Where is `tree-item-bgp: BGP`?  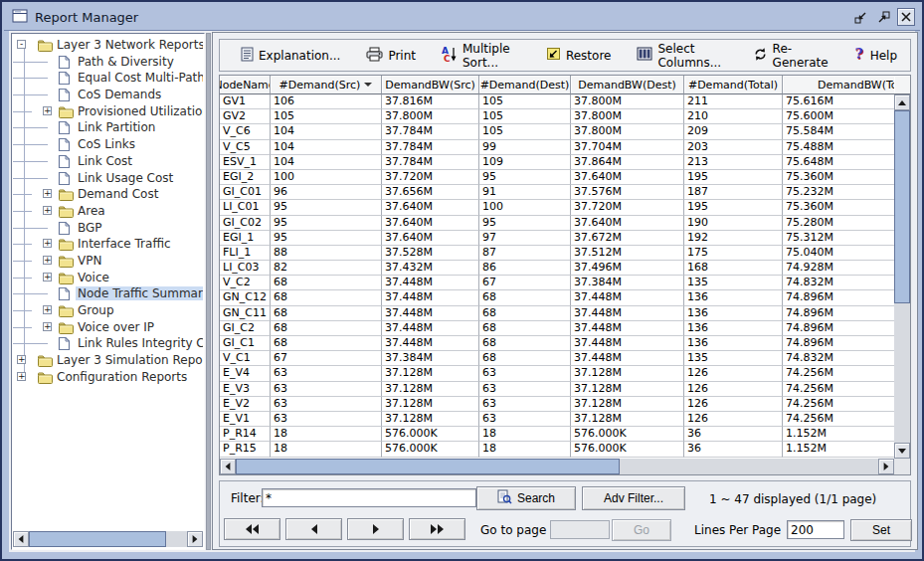 tree-item-bgp: BGP is located at coordinates (107, 229).